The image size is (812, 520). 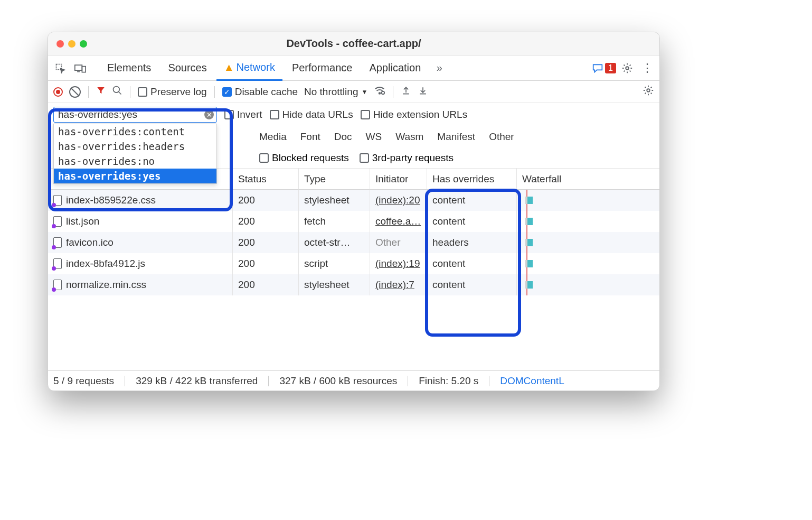 I want to click on device-toolbar-icon, so click(x=80, y=68).